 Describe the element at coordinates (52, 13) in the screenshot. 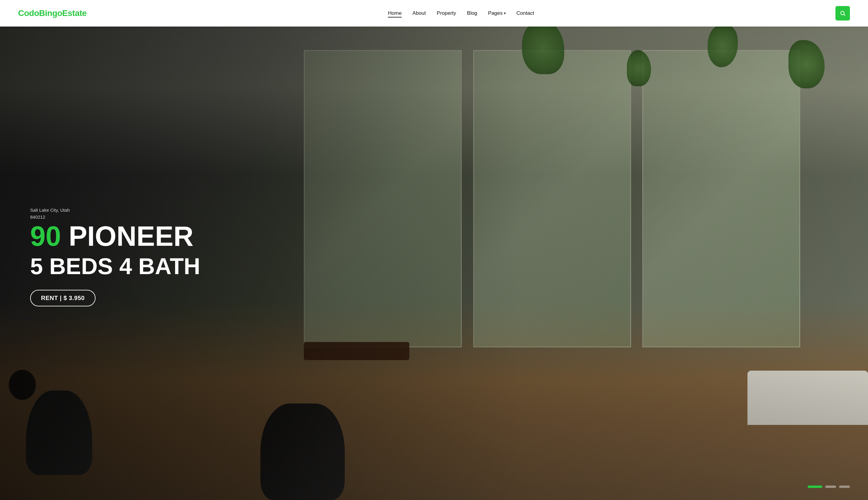

I see `logo: CodoBingoEstate` at that location.